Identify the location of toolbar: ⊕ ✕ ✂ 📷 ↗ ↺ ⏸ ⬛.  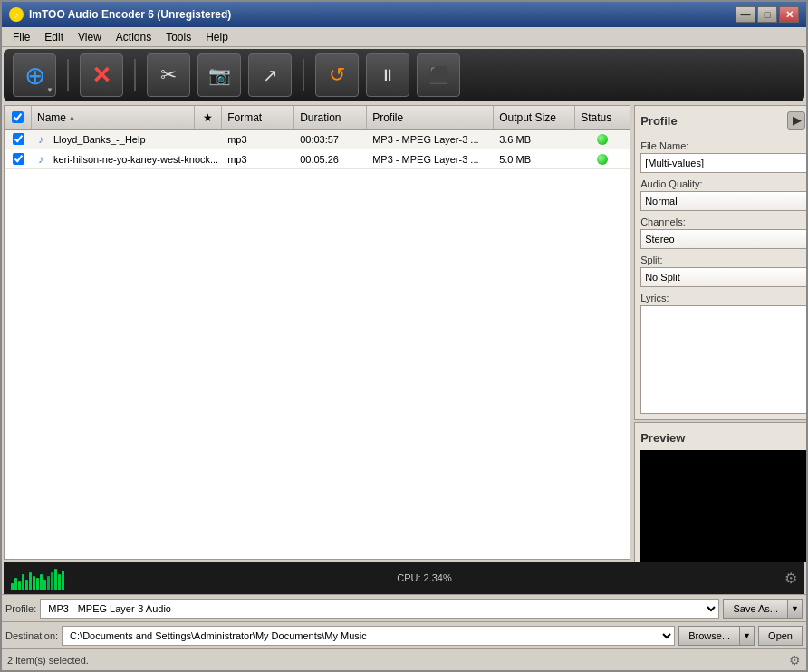
(404, 75).